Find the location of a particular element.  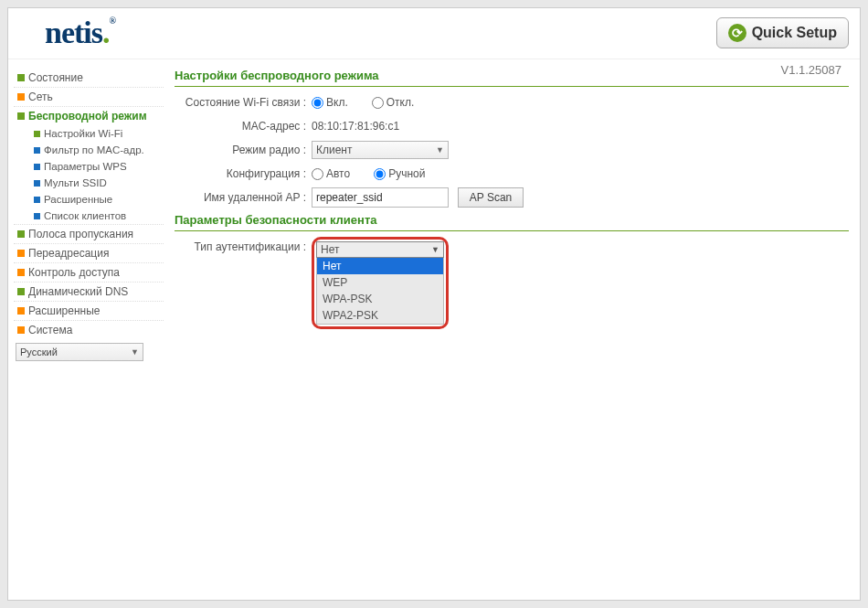

section-security-title: Параметры безопасности клиента is located at coordinates (512, 220).